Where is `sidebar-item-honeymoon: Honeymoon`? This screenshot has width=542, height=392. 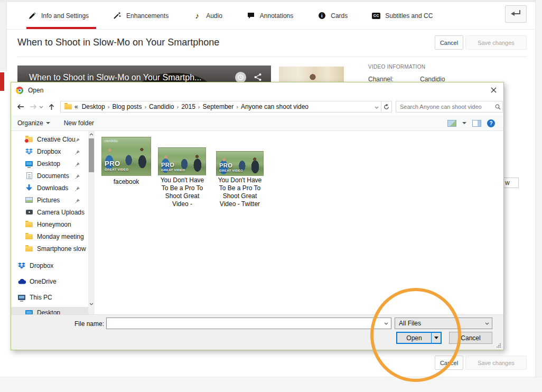 sidebar-item-honeymoon: Honeymoon is located at coordinates (50, 224).